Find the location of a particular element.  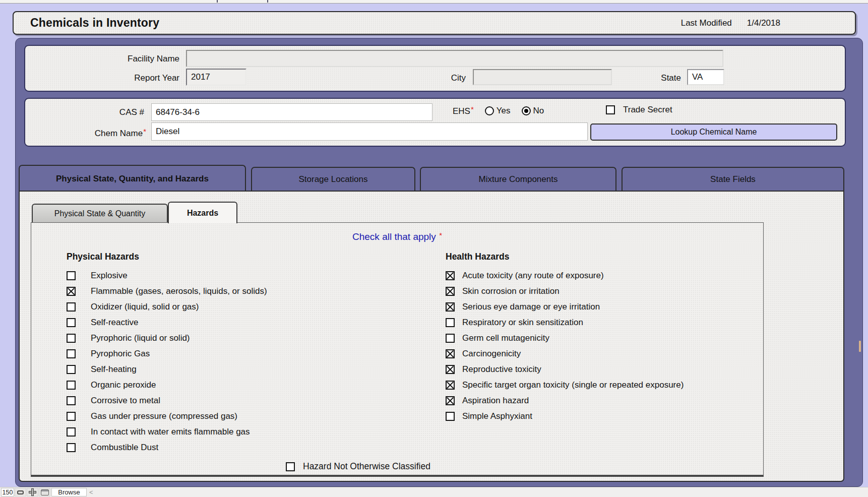

physical-hazard-checkbox-gas-under-pressure-compressed-gas is located at coordinates (71, 416).